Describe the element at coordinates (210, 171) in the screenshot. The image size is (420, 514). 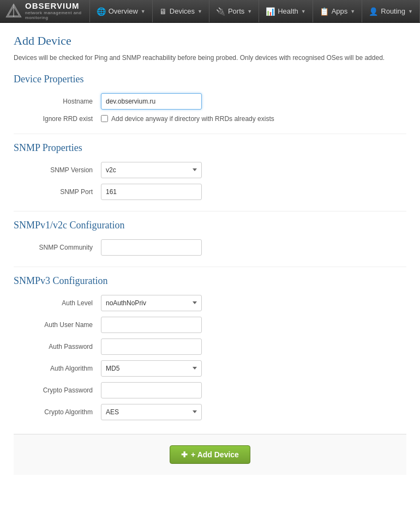
I see `snmp-properties-section: SNMP Properties SNMP Version v1 v2c v3 S…` at that location.